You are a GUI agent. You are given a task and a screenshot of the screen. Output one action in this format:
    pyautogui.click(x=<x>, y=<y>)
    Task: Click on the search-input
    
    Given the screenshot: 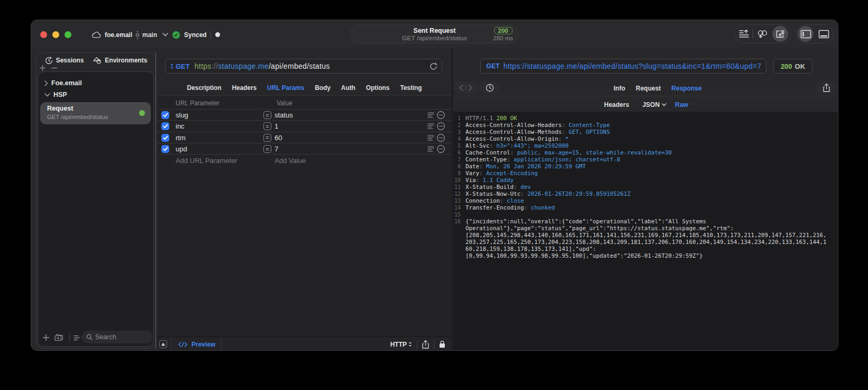 What is the action you would take?
    pyautogui.click(x=121, y=337)
    